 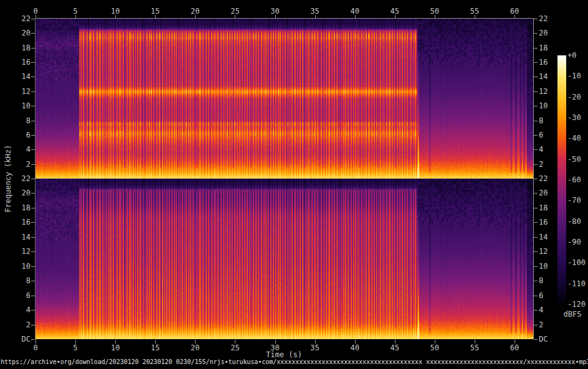 I want to click on colorbar-tick-label: -10, so click(x=574, y=76).